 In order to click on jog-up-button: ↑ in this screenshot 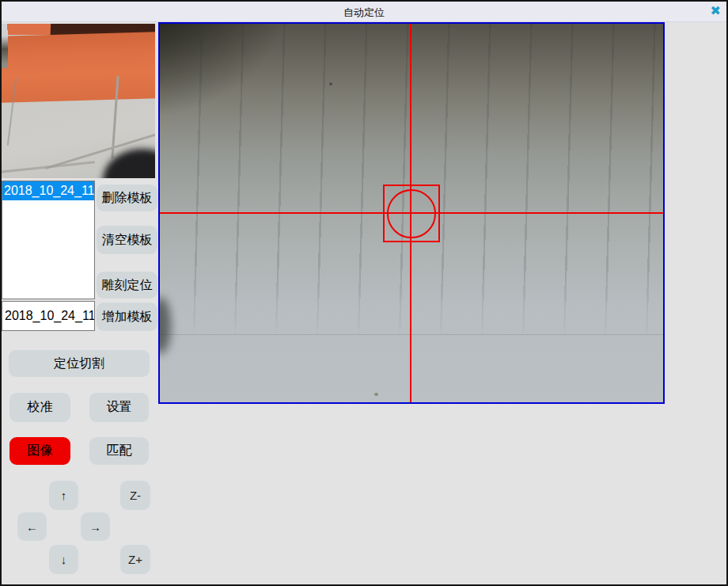, I will do `click(63, 496)`.